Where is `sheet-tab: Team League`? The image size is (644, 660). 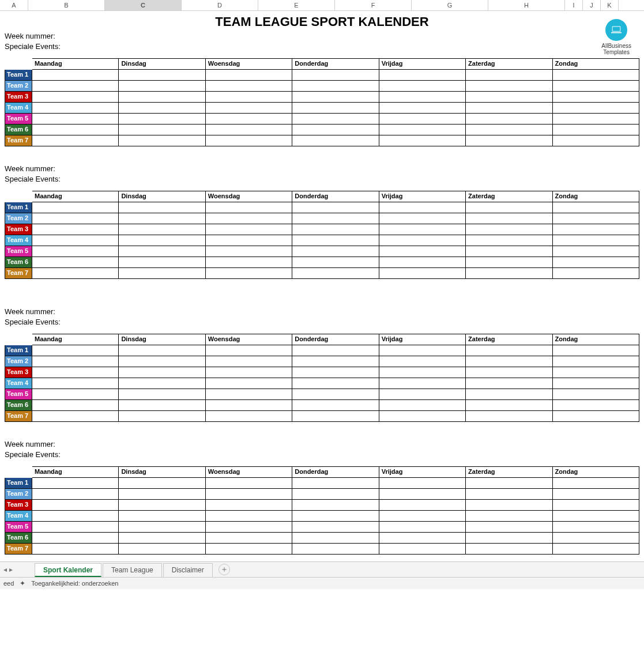
sheet-tab: Team League is located at coordinates (133, 570).